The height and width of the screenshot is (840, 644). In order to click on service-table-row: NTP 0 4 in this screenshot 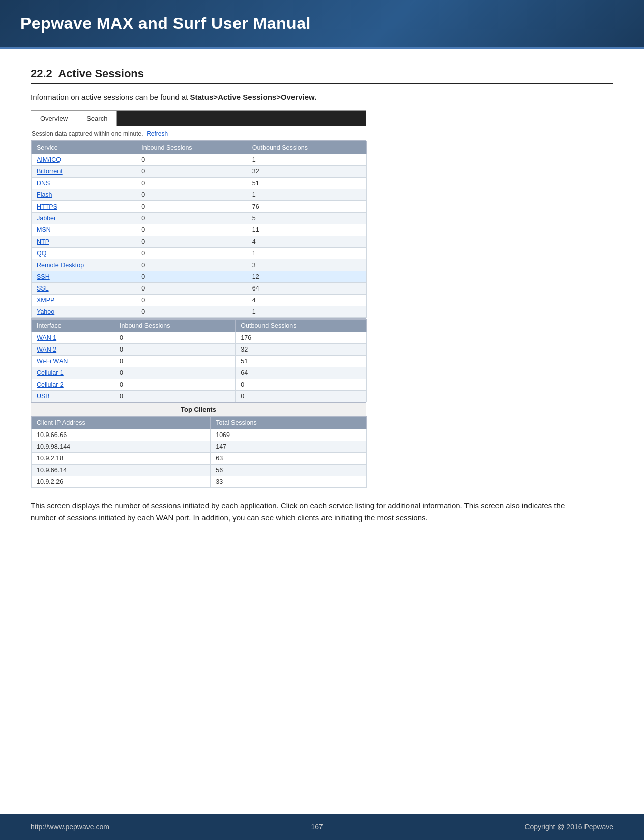, I will do `click(199, 242)`.